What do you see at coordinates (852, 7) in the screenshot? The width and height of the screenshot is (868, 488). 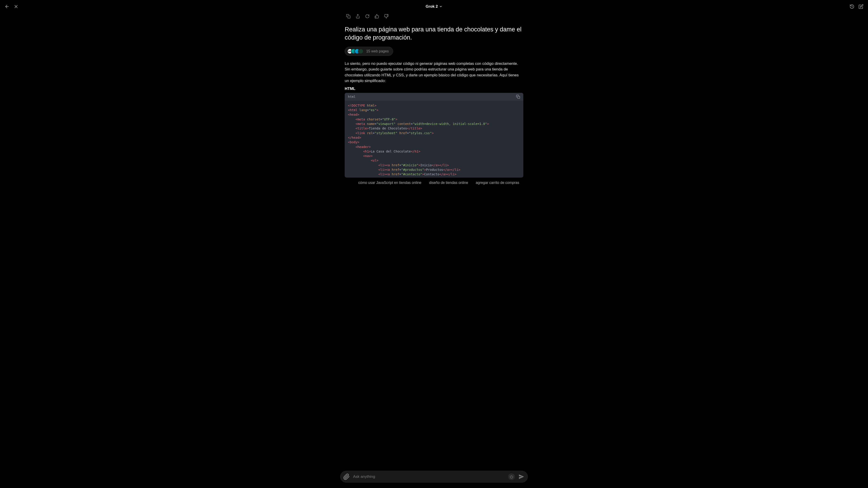 I see `history-icon` at bounding box center [852, 7].